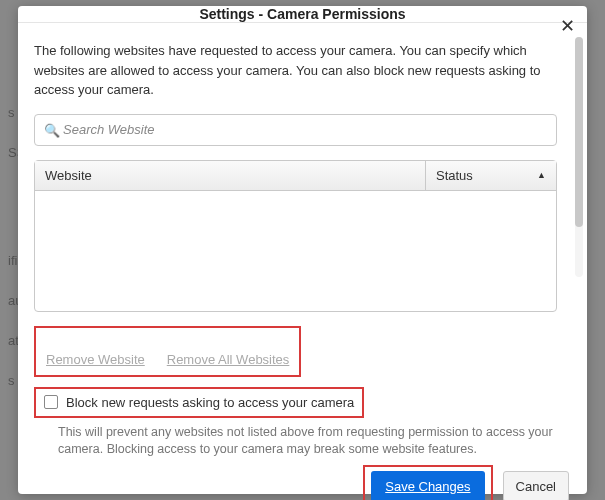 Image resolution: width=605 pixels, height=500 pixels. What do you see at coordinates (52, 130) in the screenshot?
I see `search-icon: 🔍` at bounding box center [52, 130].